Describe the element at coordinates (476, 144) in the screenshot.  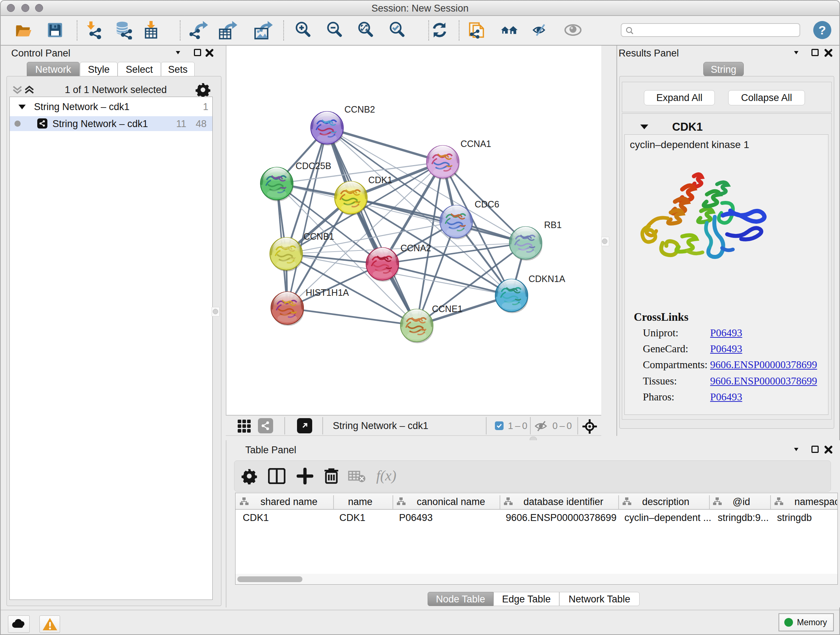
I see `svg-text: CCNA1` at that location.